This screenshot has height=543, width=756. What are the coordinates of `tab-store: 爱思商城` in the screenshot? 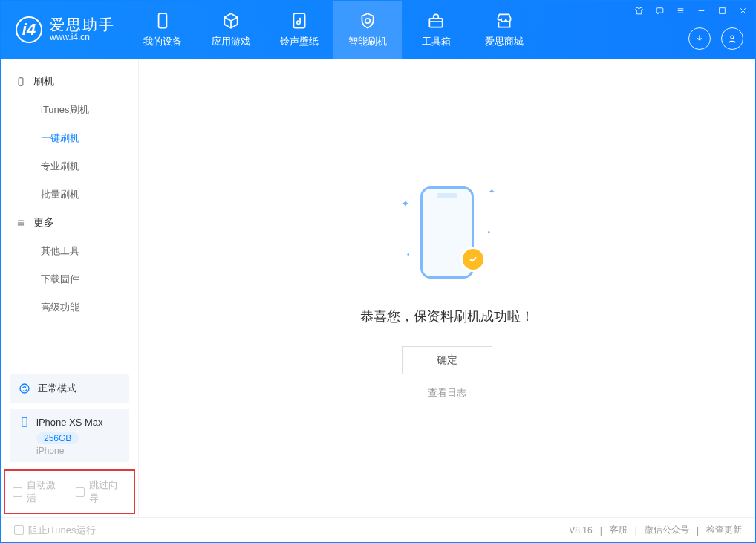 It's located at (504, 30).